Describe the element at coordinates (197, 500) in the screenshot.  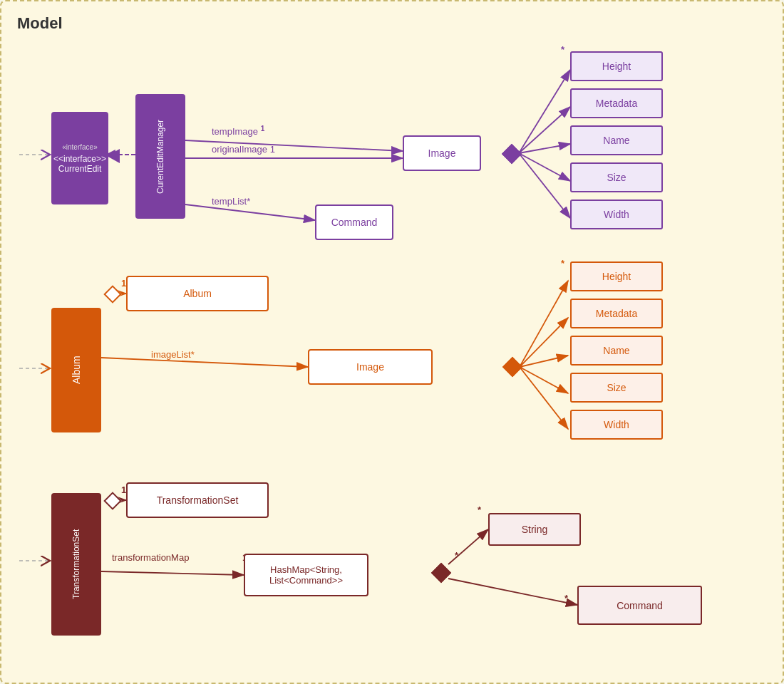
I see `transformation-set-box: TransformationSet` at that location.